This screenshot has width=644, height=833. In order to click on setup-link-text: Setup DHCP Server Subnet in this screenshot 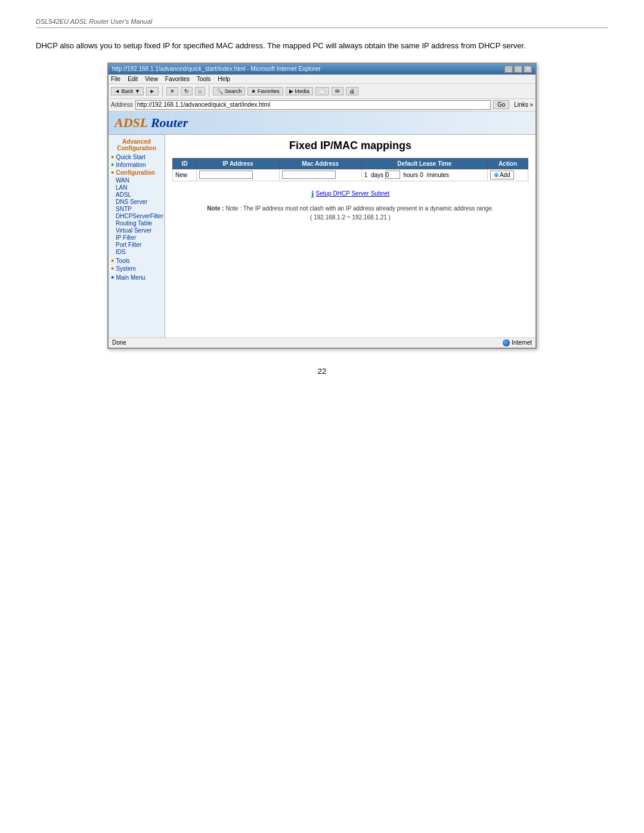, I will do `click(353, 193)`.